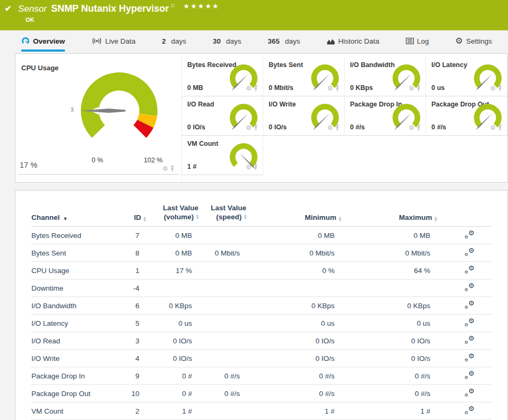 The image size is (508, 420). I want to click on column-header-last-value-speed: Last Value (speed) ▴▾, so click(222, 212).